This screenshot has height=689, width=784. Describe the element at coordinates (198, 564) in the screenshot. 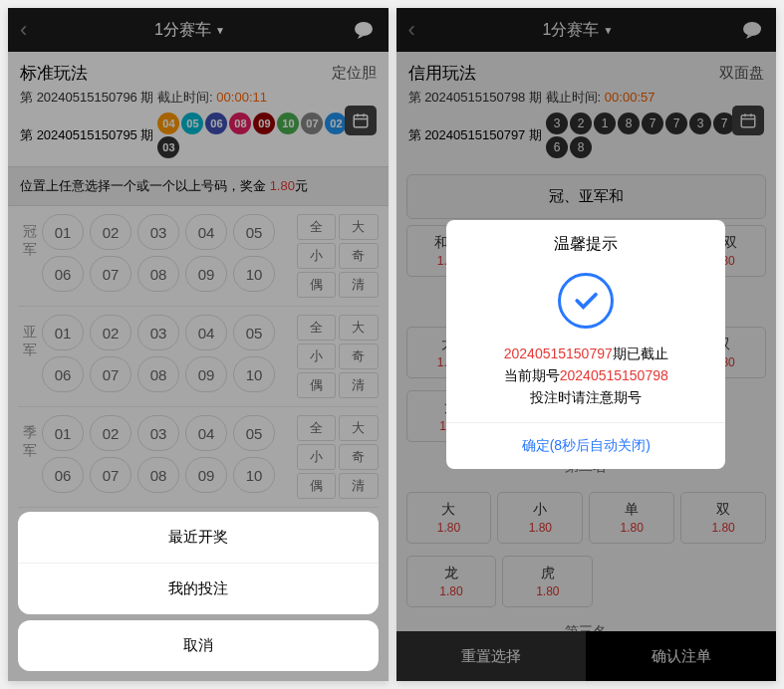

I see `action-sheet: 最近开奖我的投注` at that location.